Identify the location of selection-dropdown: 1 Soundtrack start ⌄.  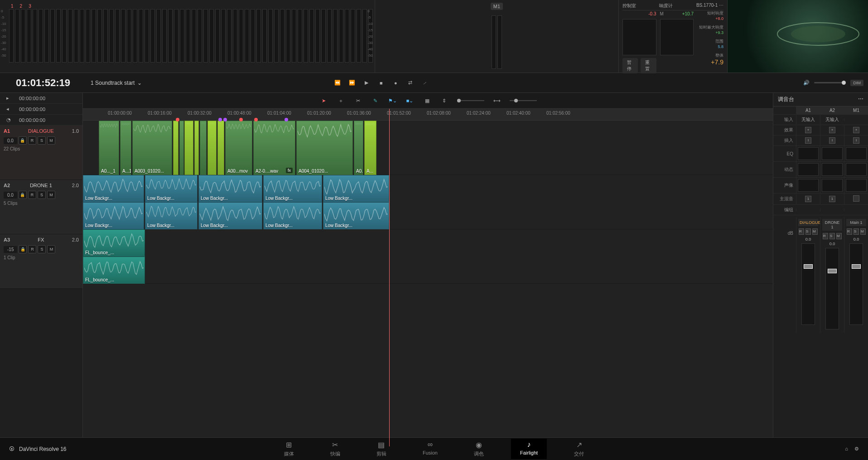
(116, 83).